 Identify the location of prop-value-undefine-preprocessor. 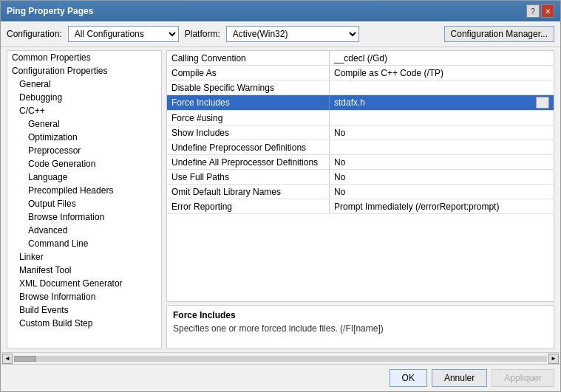
(442, 148).